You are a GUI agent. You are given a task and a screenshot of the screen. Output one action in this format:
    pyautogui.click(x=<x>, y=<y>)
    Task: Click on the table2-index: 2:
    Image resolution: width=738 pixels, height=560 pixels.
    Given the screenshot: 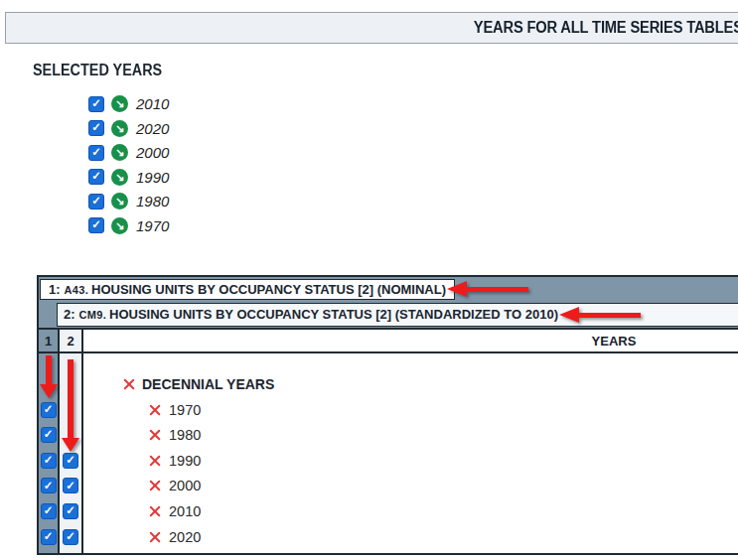 What is the action you would take?
    pyautogui.click(x=70, y=314)
    